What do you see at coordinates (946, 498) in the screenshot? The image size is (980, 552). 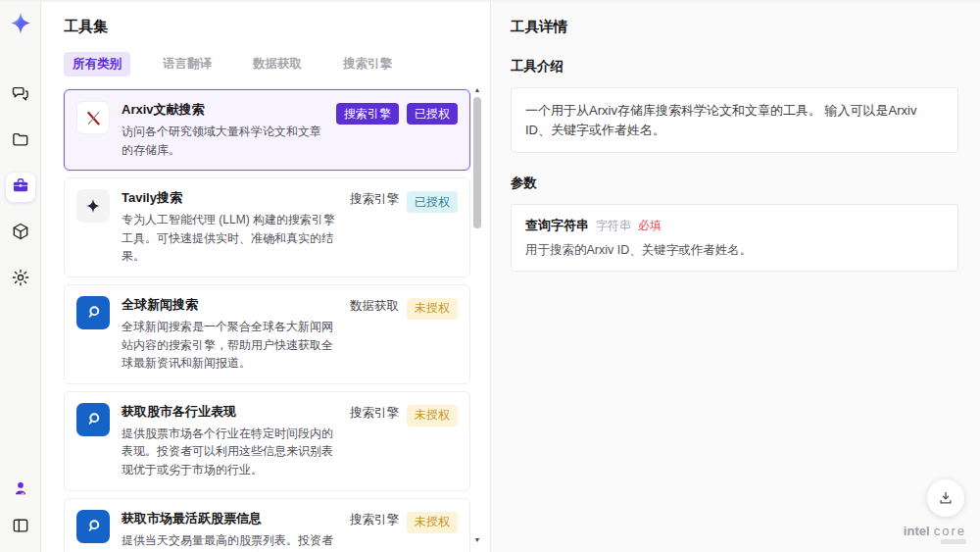 I see `download-button` at bounding box center [946, 498].